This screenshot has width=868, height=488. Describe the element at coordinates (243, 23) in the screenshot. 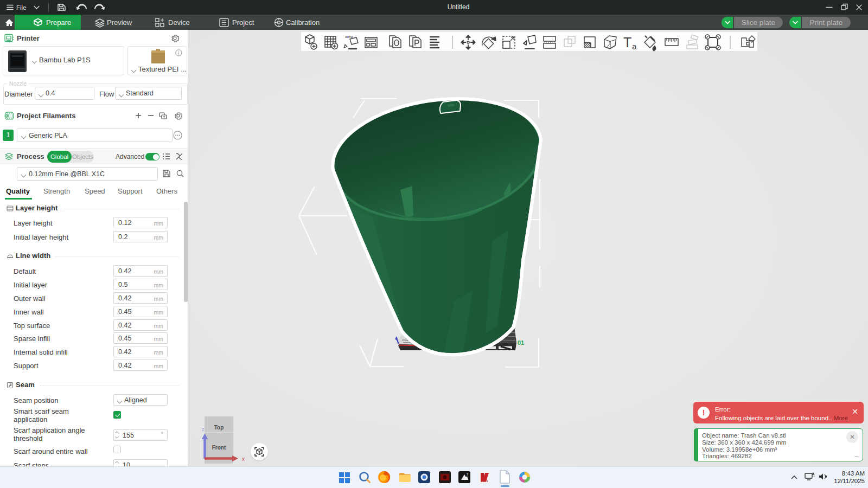

I see `svg-text: Project` at that location.